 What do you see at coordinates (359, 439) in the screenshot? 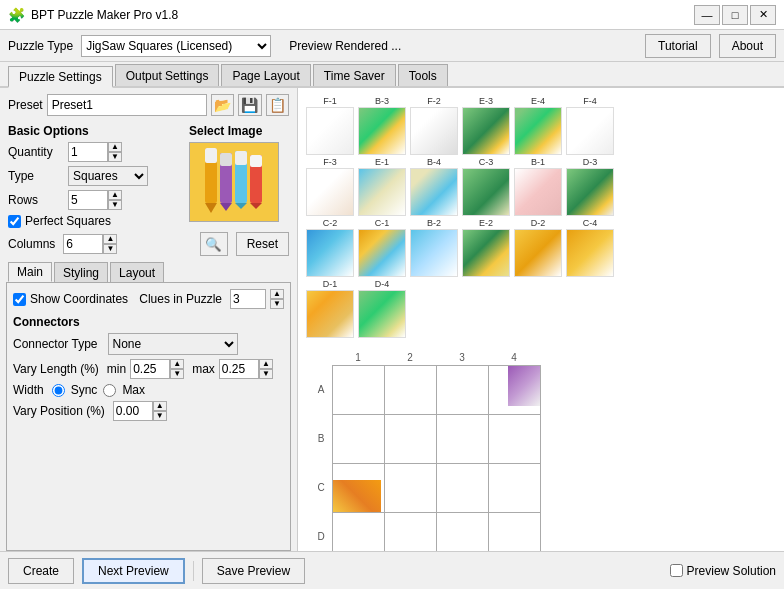
I see `cell-b1` at bounding box center [359, 439].